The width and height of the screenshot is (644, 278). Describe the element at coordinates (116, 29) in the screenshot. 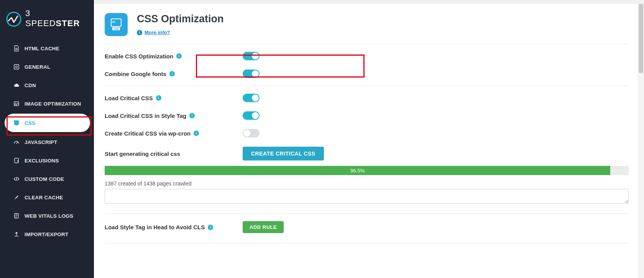

I see `svg-text: CSS` at that location.